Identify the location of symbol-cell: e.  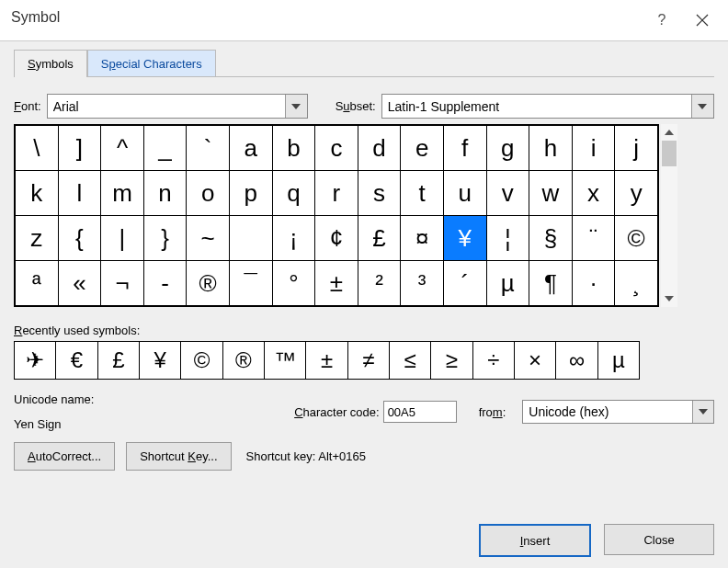
(423, 149).